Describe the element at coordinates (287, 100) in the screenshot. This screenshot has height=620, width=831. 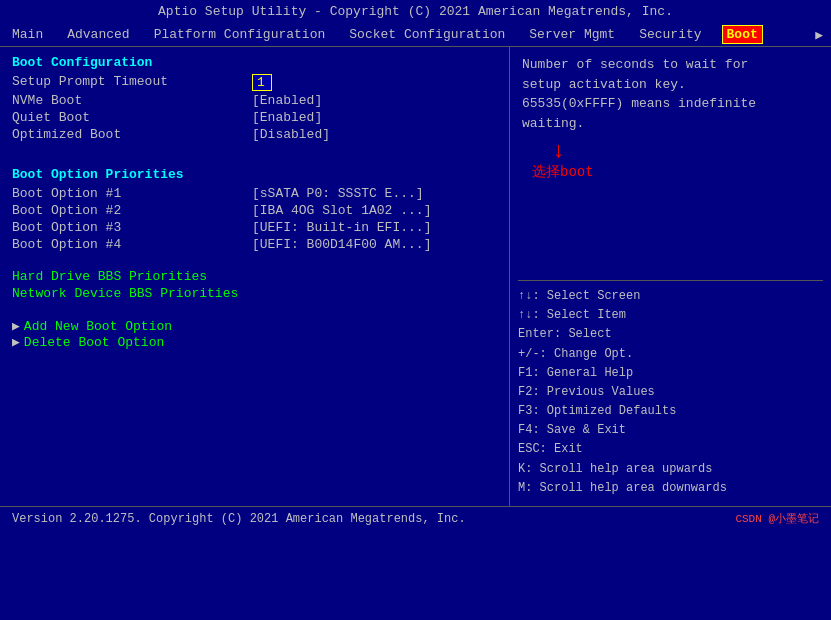
I see `value-nvme-boot: [Enabled]` at that location.